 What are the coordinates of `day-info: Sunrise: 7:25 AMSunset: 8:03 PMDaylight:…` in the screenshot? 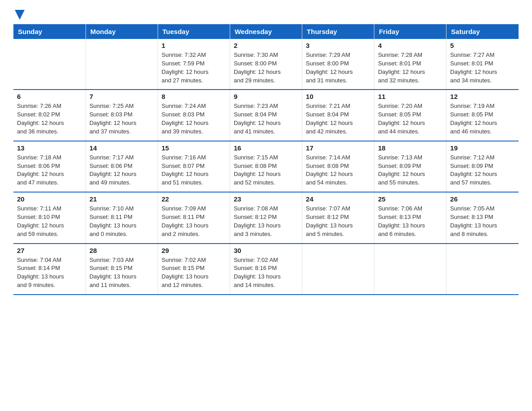 It's located at (122, 119).